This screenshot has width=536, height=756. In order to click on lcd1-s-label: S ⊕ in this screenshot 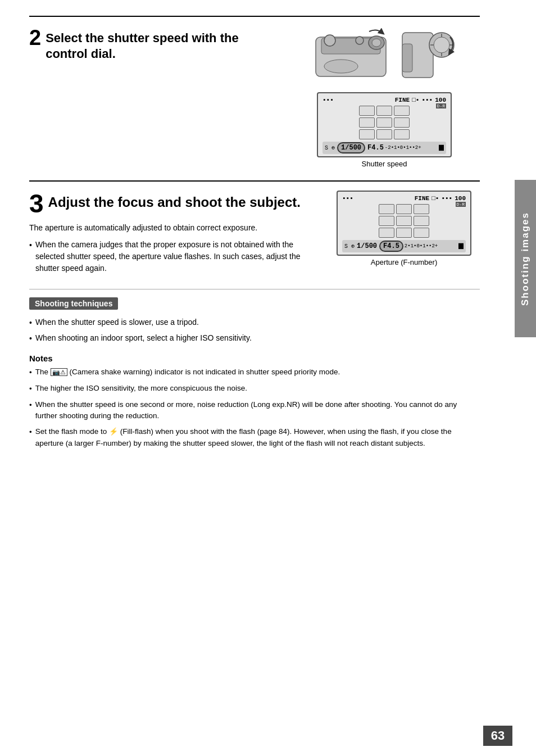, I will do `click(330, 148)`.